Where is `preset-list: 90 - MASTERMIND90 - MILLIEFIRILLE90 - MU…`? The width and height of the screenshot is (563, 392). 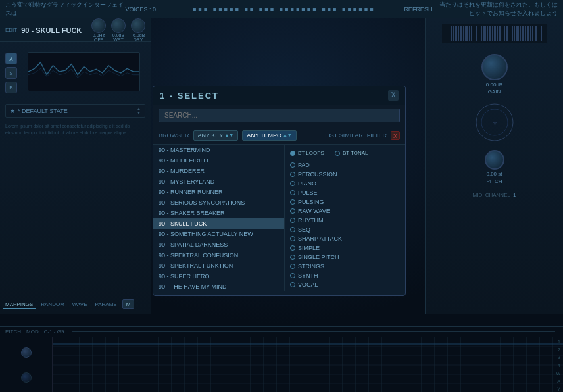 preset-list: 90 - MASTERMIND90 - MILLIEFIRILLE90 - MU… is located at coordinates (219, 218).